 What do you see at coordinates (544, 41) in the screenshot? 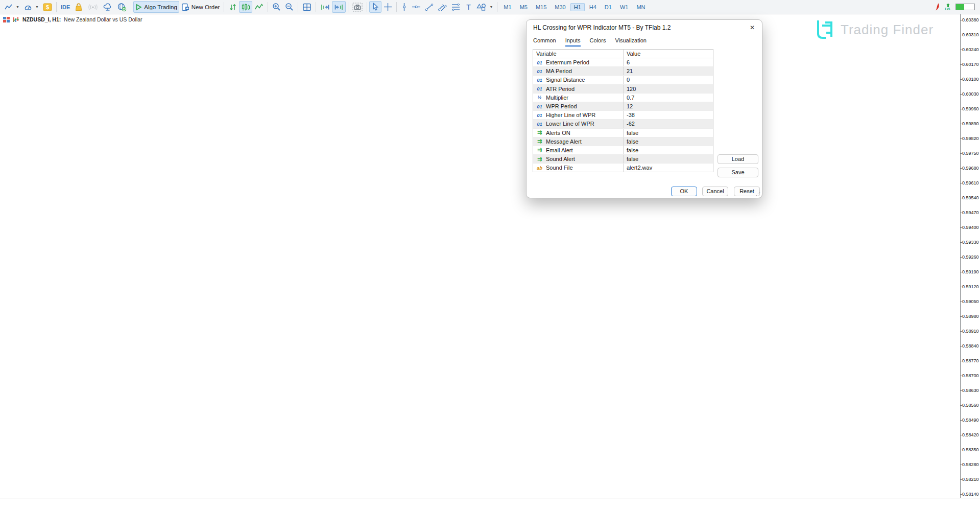
I see `tab-common: Common` at bounding box center [544, 41].